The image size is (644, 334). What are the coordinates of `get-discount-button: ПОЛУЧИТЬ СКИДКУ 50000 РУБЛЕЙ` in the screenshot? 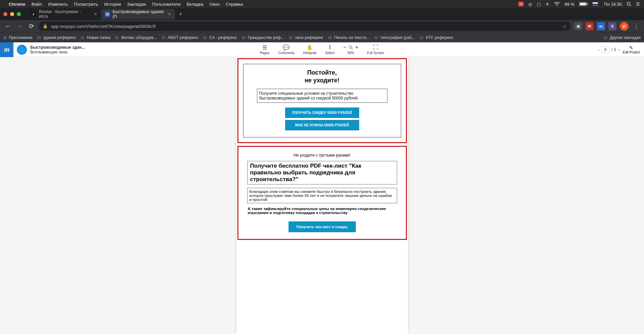 It's located at (322, 113).